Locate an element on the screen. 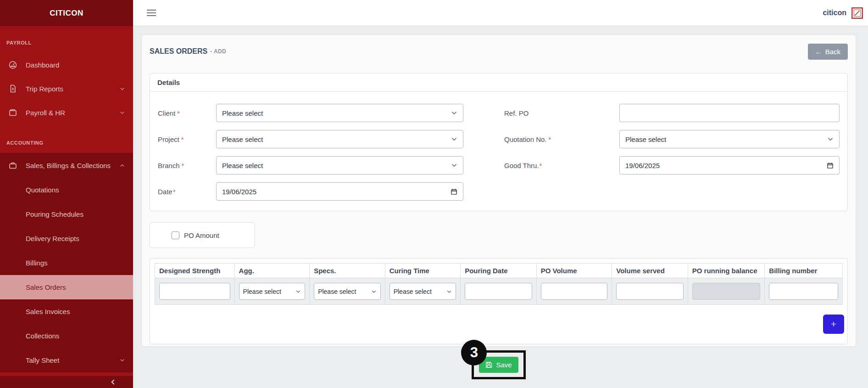  po-amount-label: PO Amount is located at coordinates (202, 235).